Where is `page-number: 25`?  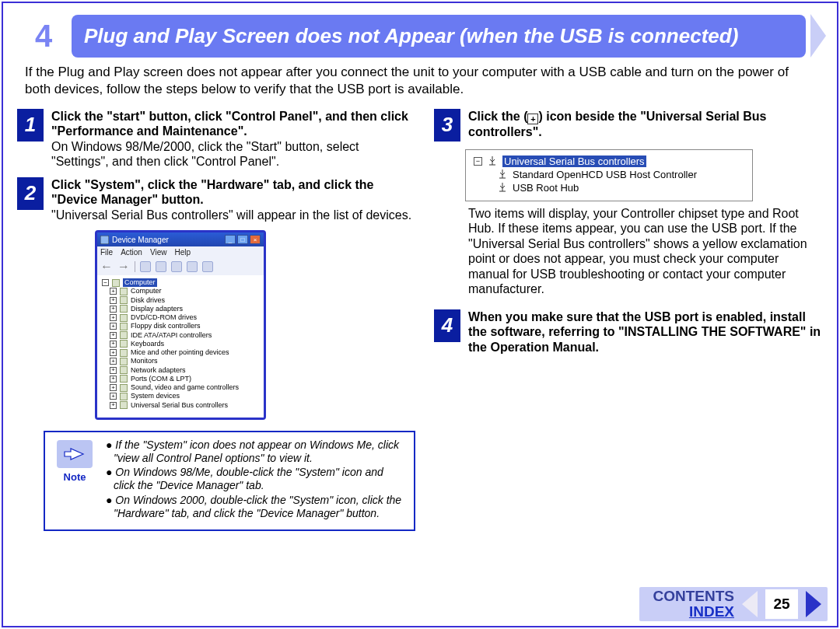 page-number: 25 is located at coordinates (782, 604).